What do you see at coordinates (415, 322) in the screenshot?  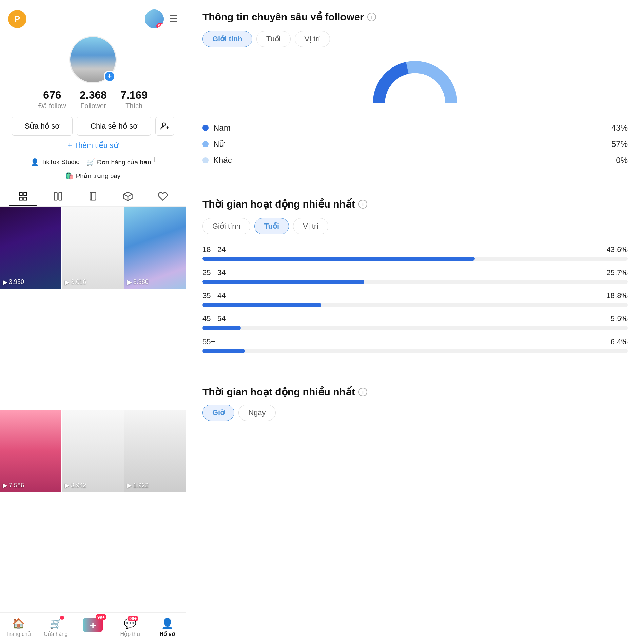 I see `bar-row-45-54: 45 - 54 5.5%` at bounding box center [415, 322].